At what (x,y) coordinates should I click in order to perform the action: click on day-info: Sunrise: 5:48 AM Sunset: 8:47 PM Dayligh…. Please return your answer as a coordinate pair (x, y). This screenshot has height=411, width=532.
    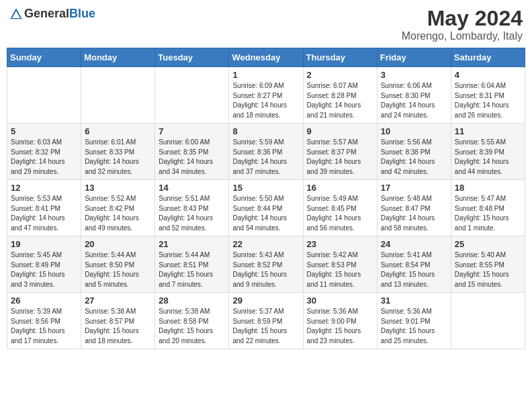
    Looking at the image, I should click on (414, 214).